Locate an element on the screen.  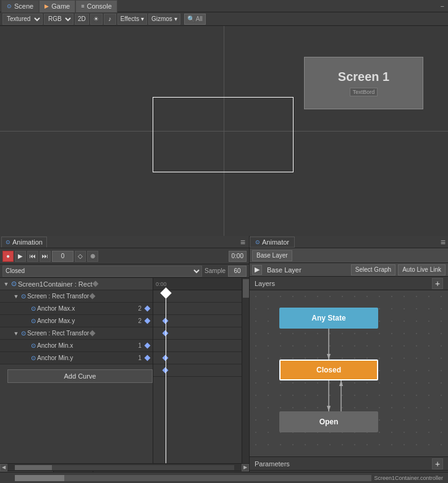
select-graph-button: Select Graph is located at coordinates (373, 270).